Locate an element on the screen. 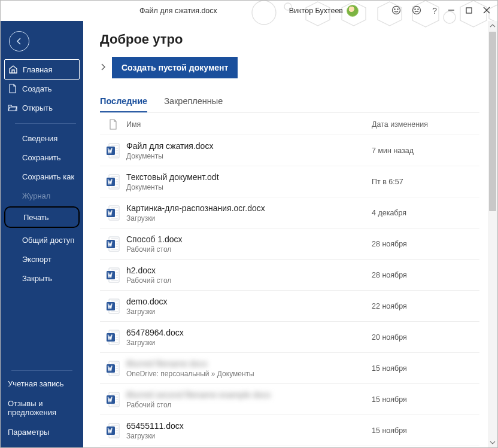 The width and height of the screenshot is (498, 448). file-name: demo.docx is located at coordinates (249, 301).